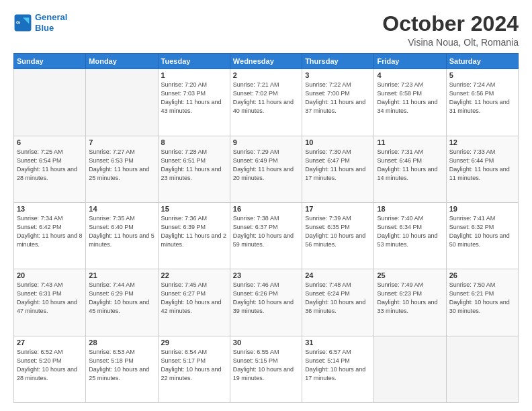  I want to click on sunrise-text: Sunrise: 7:41 AM, so click(473, 218).